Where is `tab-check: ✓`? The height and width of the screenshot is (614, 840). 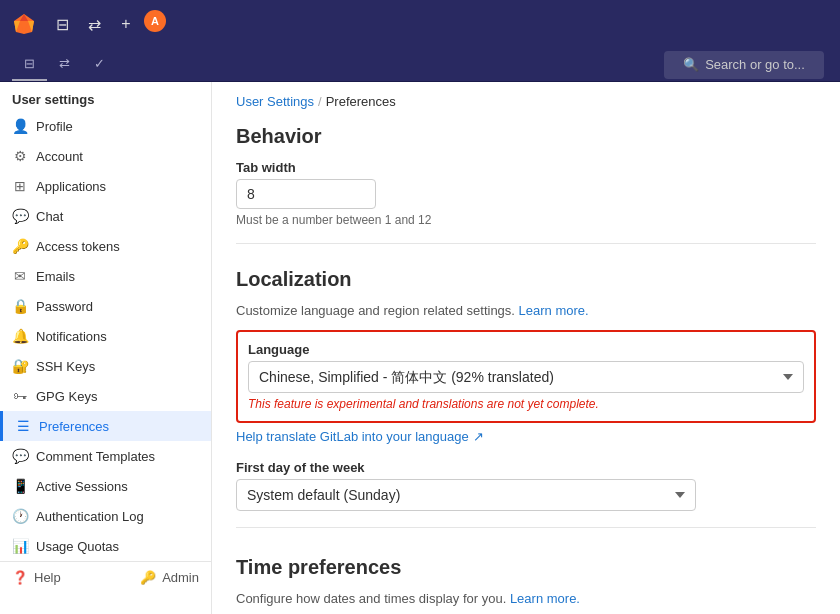 tab-check: ✓ is located at coordinates (100, 64).